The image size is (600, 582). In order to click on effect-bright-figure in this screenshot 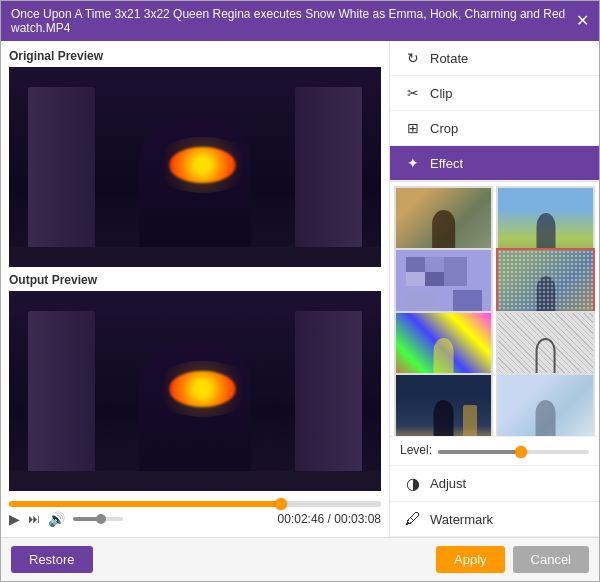, I will do `click(546, 418)`.